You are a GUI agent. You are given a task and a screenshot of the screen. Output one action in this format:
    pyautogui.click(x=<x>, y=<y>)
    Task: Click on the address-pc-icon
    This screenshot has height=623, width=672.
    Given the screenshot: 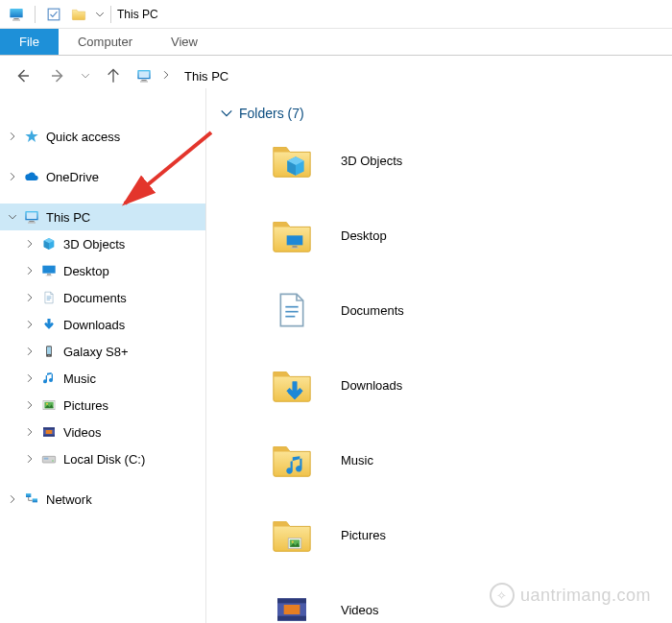 What is the action you would take?
    pyautogui.click(x=144, y=76)
    